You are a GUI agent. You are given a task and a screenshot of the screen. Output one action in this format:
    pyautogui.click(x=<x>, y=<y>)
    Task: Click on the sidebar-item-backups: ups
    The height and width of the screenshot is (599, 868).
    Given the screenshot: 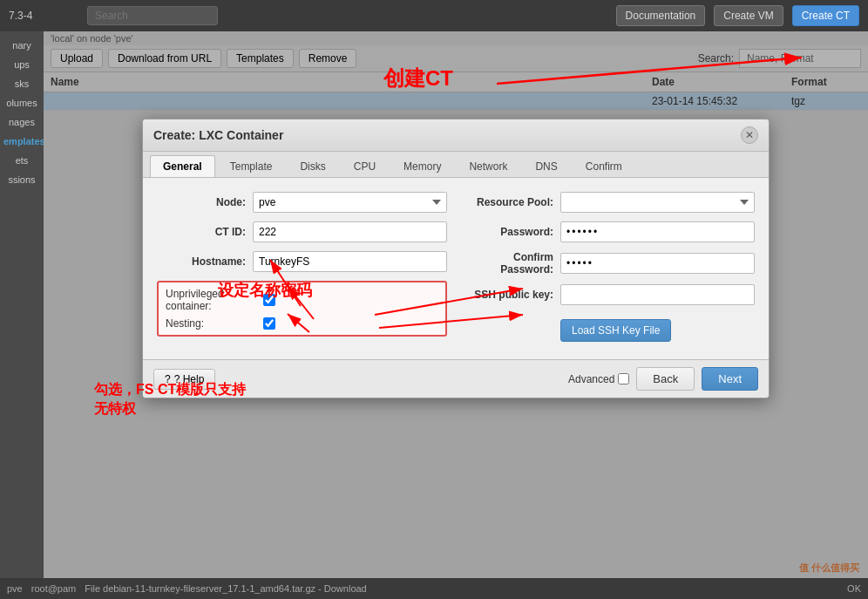 What is the action you would take?
    pyautogui.click(x=22, y=65)
    